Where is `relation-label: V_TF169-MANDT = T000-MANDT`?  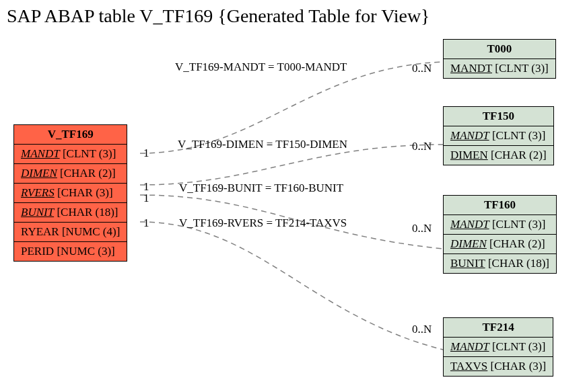 relation-label: V_TF169-MANDT = T000-MANDT is located at coordinates (261, 67).